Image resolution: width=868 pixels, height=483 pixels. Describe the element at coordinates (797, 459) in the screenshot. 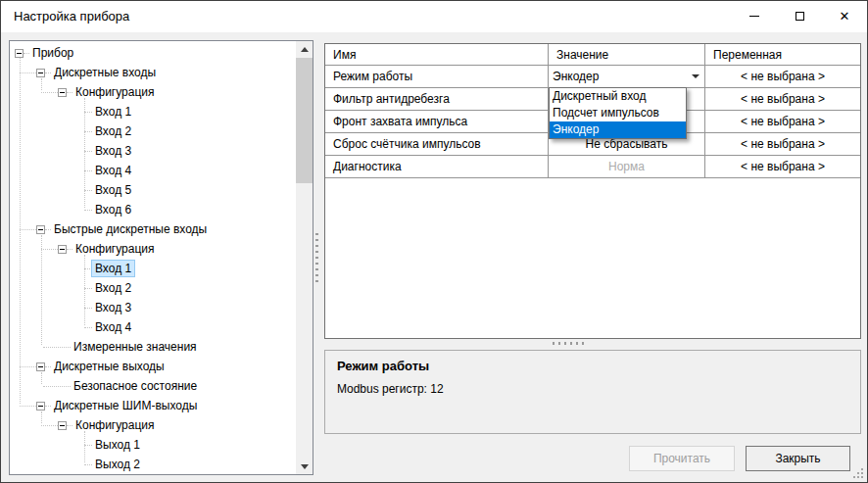

I see `close-dialog-button: Закрыть` at that location.